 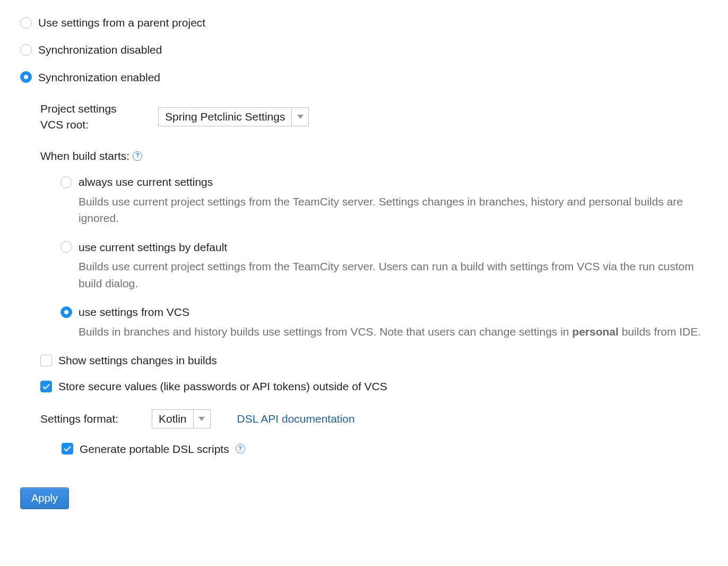 I want to click on settings-format-row: Settings format: Kotlin DSL API document…, so click(x=374, y=419).